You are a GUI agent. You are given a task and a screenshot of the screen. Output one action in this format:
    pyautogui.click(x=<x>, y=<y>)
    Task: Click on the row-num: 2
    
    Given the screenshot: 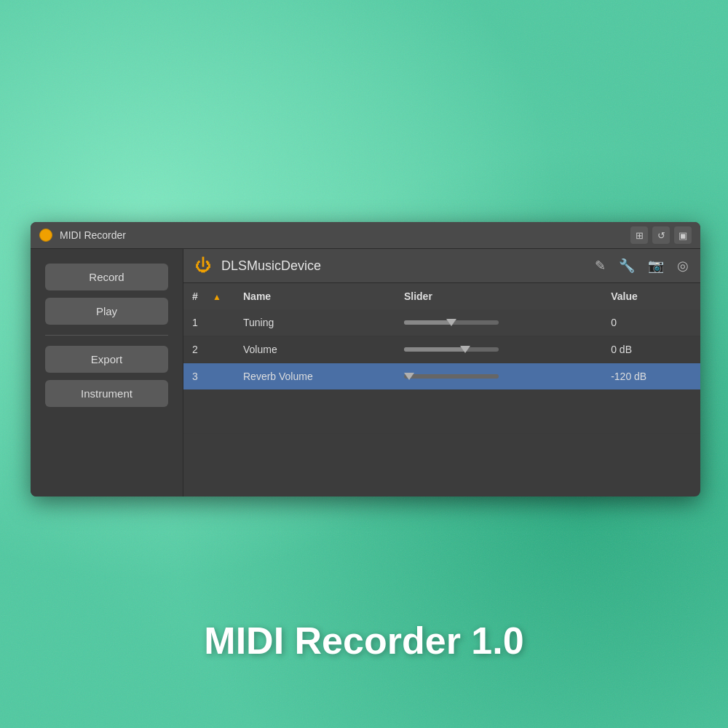 What is the action you would take?
    pyautogui.click(x=198, y=349)
    